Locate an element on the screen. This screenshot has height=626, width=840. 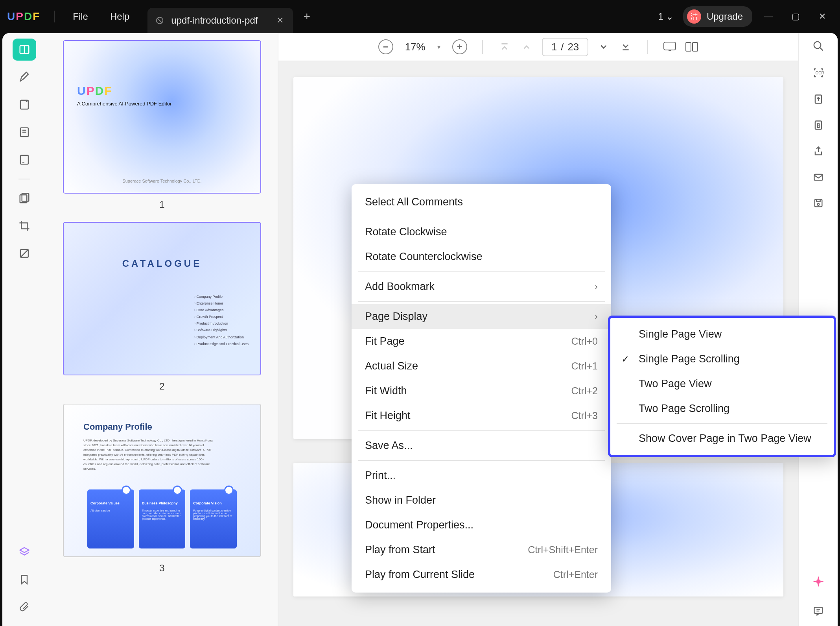
organize-tool is located at coordinates (24, 198).